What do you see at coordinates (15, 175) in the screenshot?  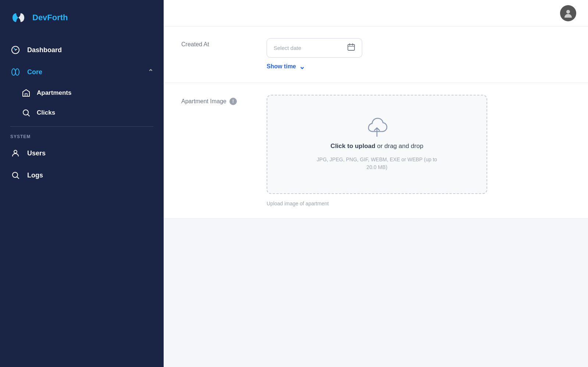 I see `logs-icon` at bounding box center [15, 175].